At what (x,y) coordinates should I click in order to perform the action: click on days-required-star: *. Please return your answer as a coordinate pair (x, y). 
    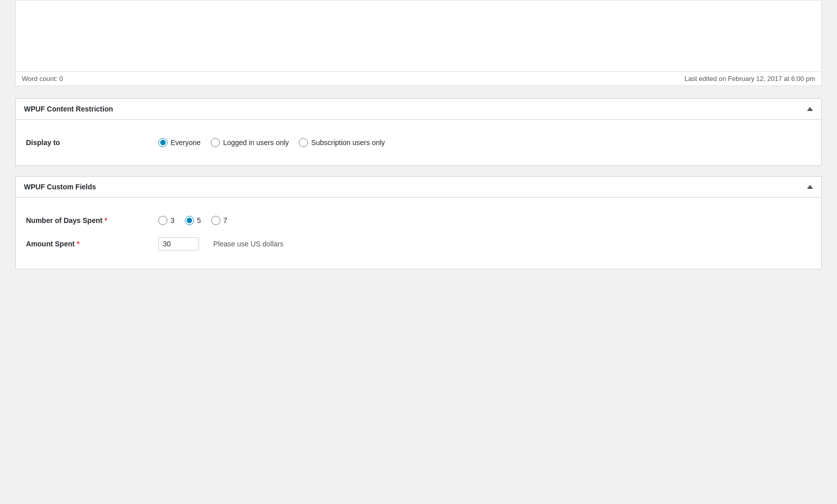
    Looking at the image, I should click on (106, 220).